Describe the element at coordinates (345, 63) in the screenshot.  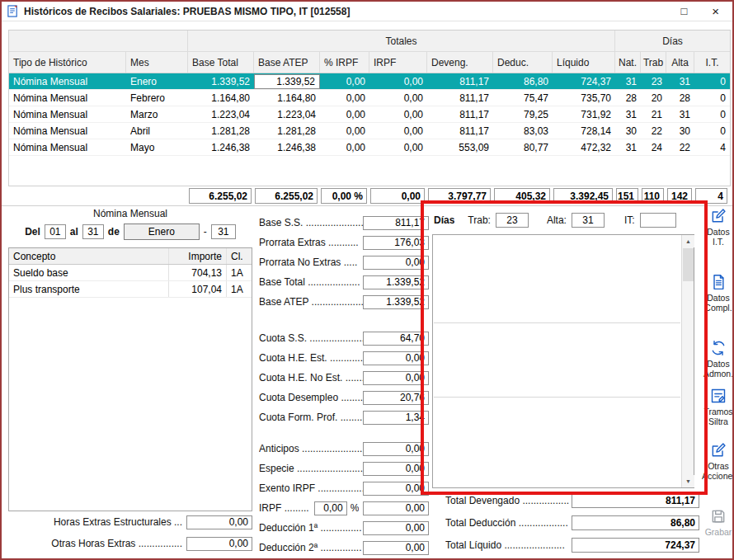
I see `column-header-pct_irpf: % IRPF` at that location.